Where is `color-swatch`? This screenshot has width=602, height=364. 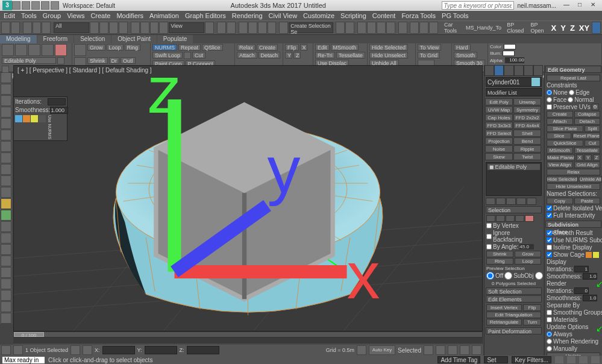 color-swatch is located at coordinates (510, 47).